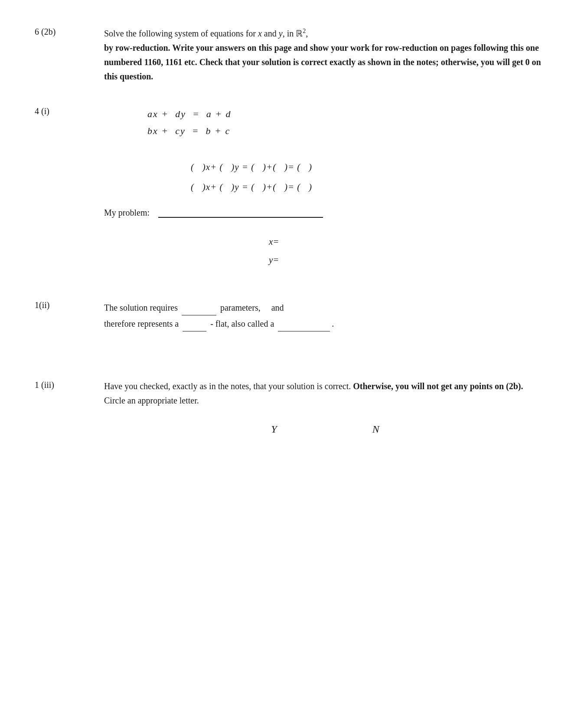  What do you see at coordinates (227, 386) in the screenshot?
I see `q4-text-normal: Have you checked, exactly as in the note…` at bounding box center [227, 386].